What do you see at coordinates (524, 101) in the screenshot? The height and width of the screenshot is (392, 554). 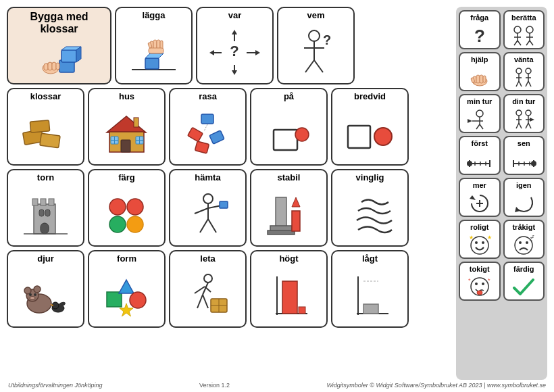 I see `sidebar-dintur-label: din tur` at bounding box center [524, 101].